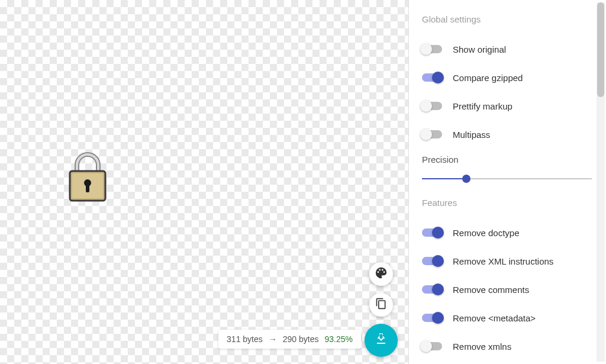 The height and width of the screenshot is (364, 606). What do you see at coordinates (290, 339) in the screenshot?
I see `size-status: 311 bytes → 290 bytes 93.25%` at bounding box center [290, 339].